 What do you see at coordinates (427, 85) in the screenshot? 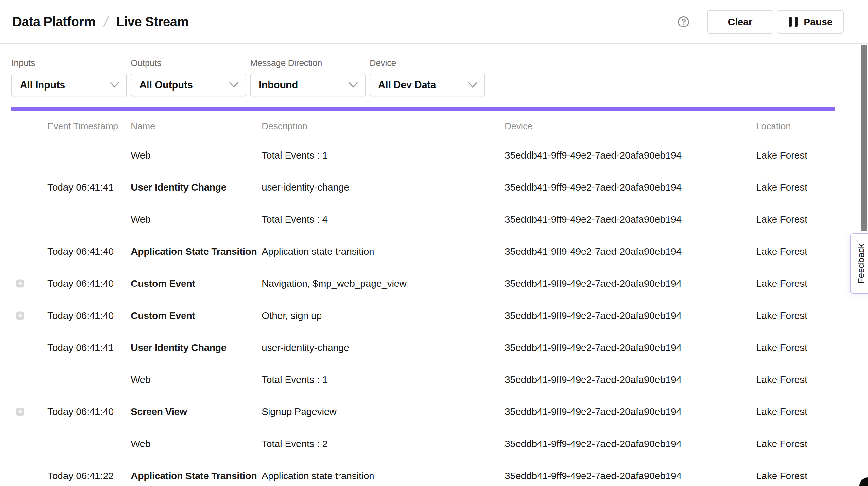
I see `filter-dropdown-device: All Dev Data` at bounding box center [427, 85].